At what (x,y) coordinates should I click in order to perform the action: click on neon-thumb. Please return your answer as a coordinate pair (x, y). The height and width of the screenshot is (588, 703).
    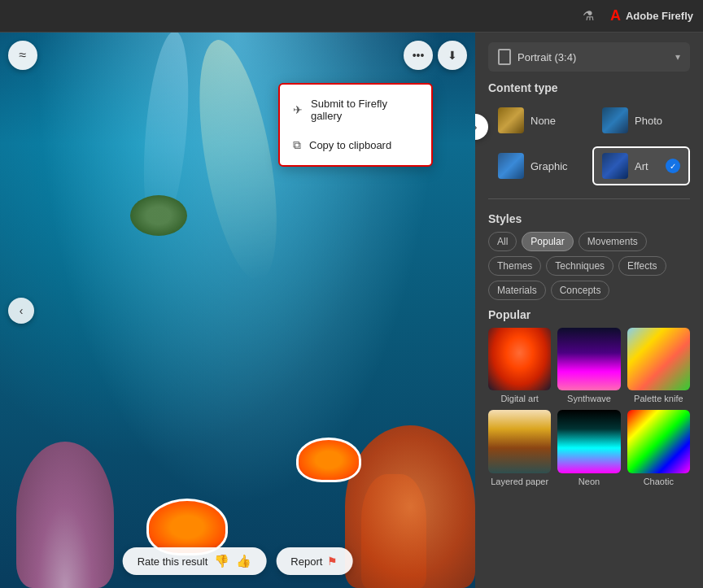
    Looking at the image, I should click on (589, 441).